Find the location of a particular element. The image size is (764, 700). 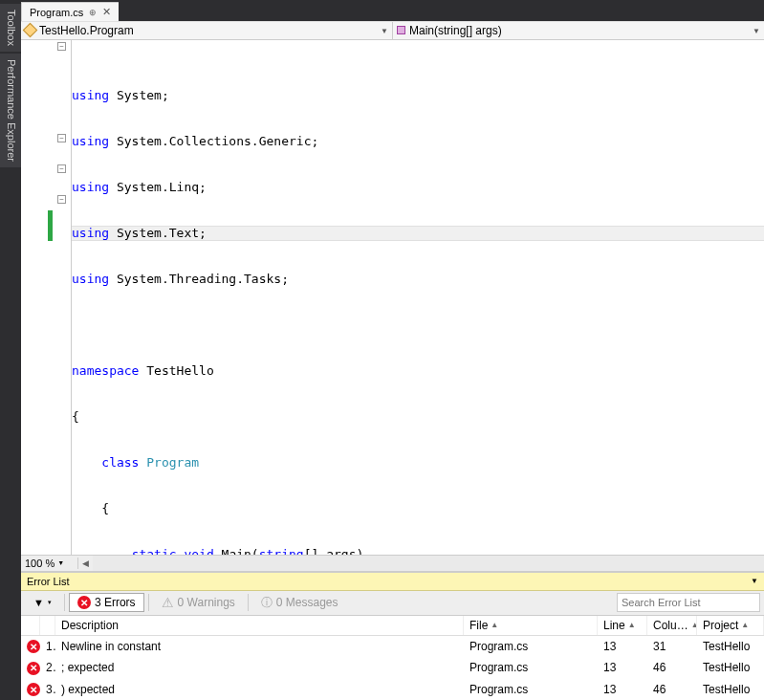

messages-filter-button: ⓘ 0 Messages is located at coordinates (300, 602).